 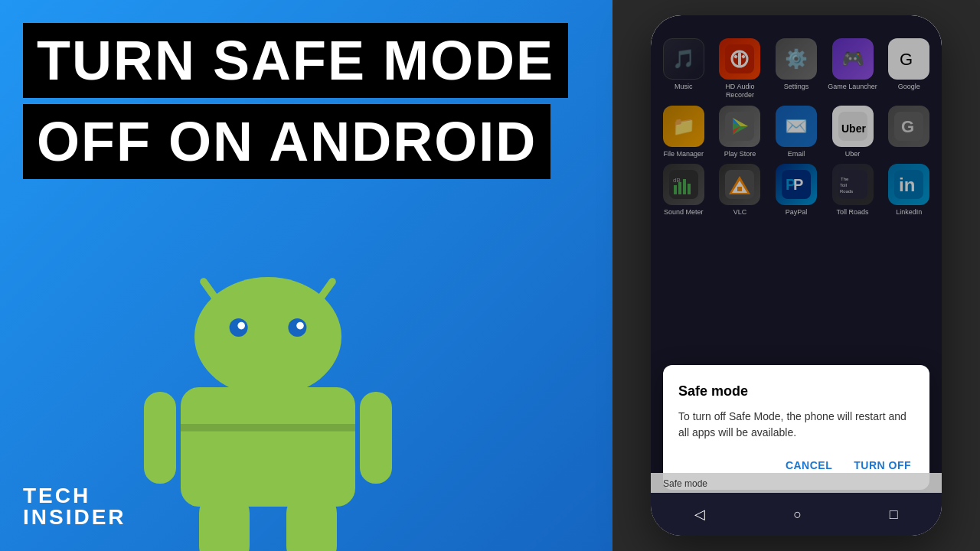 I want to click on nav-bar: ◁ ○ □, so click(x=796, y=514).